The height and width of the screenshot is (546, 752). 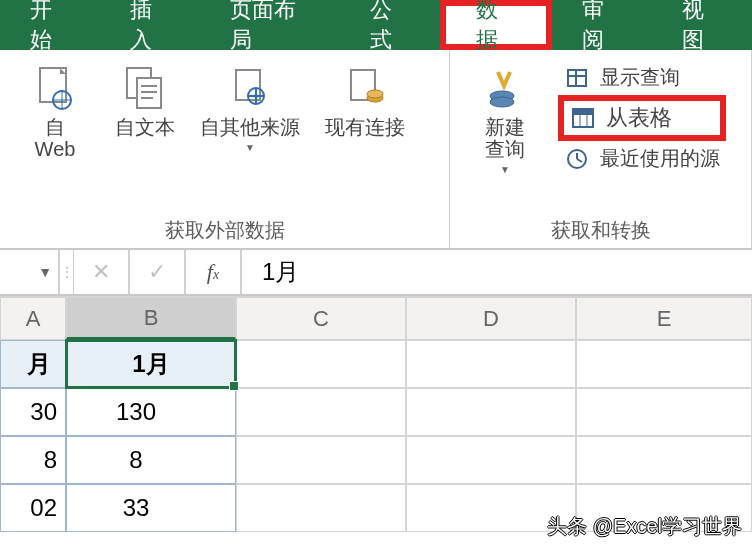 I want to click on from-other-sources-button: 自其他来源 ▼, so click(x=250, y=108).